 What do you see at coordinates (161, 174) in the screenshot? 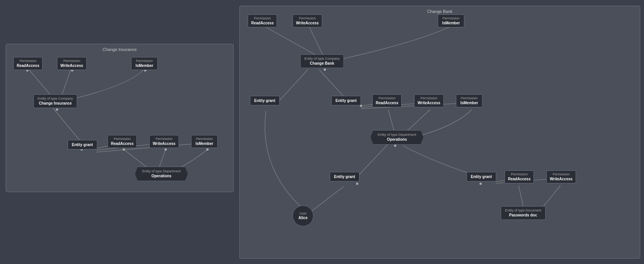
I see `left-dept-operations: Entity of type Department Operations` at bounding box center [161, 174].